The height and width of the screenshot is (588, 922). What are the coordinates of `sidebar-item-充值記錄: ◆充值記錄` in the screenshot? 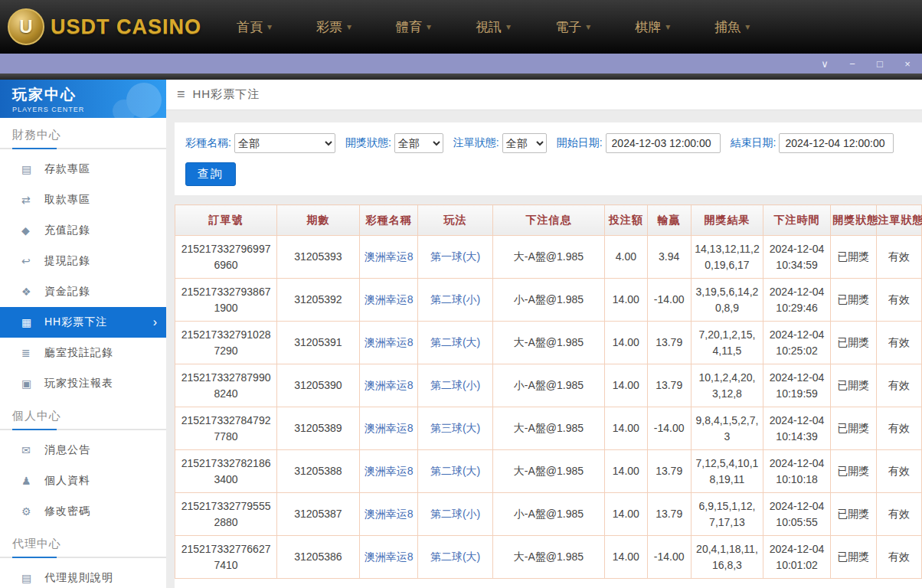 It's located at (83, 230).